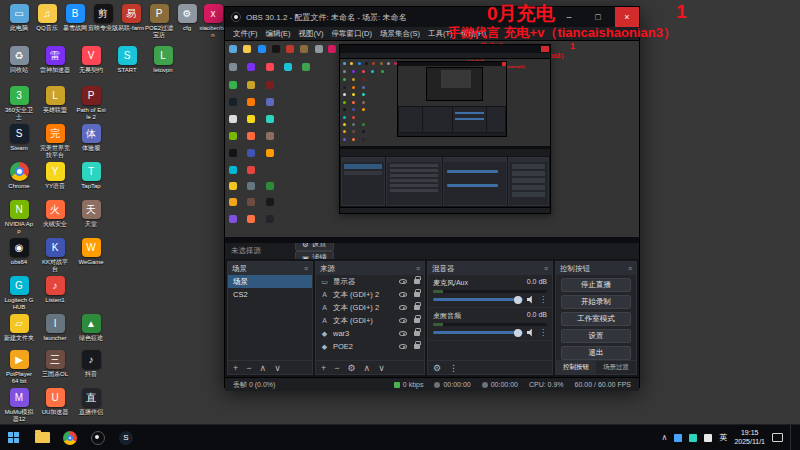 This screenshot has width=800, height=450. Describe the element at coordinates (236, 368) in the screenshot. I see `scenes-toolbar-icon: +` at that location.